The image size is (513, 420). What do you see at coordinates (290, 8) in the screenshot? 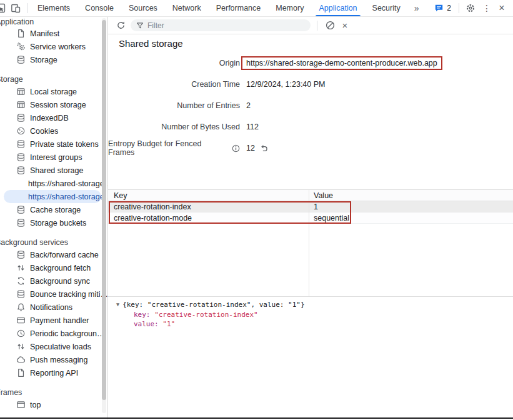
I see `tab-memory: Memory` at bounding box center [290, 8].